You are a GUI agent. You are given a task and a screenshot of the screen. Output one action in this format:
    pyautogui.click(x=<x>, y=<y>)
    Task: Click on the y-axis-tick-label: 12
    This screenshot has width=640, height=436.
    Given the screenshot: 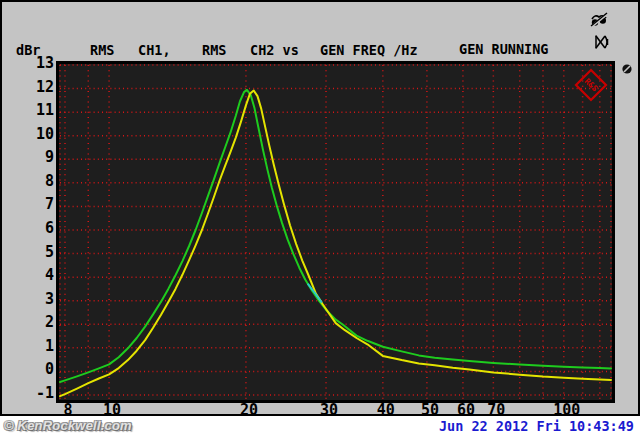 What is the action you would take?
    pyautogui.click(x=36, y=88)
    